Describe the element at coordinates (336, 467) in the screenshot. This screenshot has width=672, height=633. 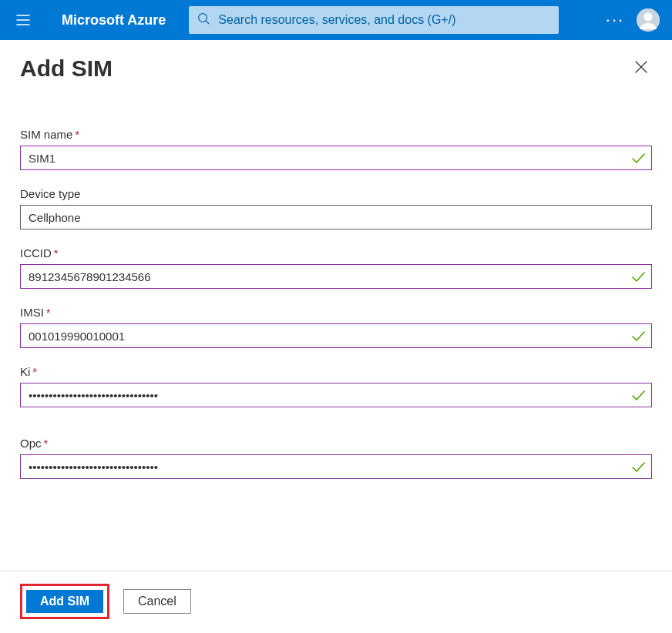
I see `opc-input` at that location.